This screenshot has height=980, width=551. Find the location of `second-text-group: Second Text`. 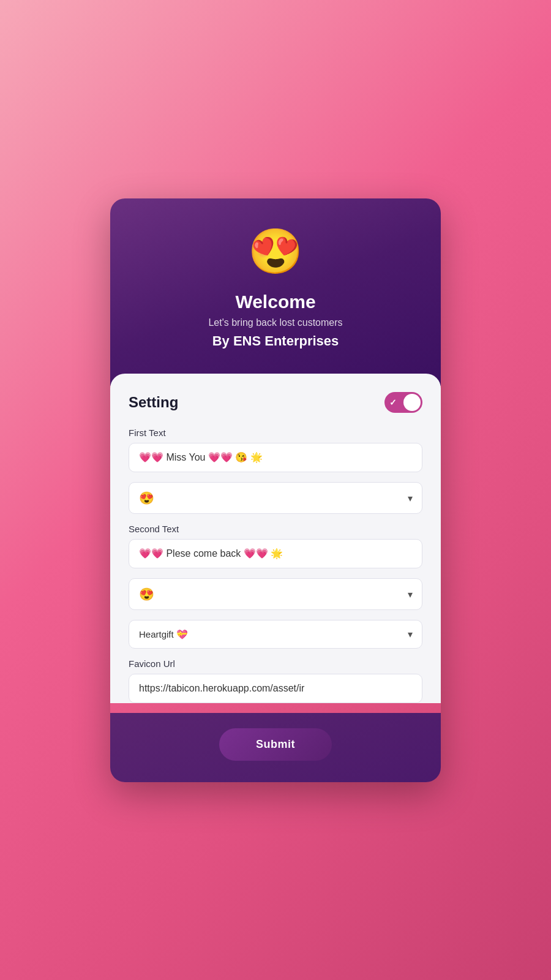

second-text-group: Second Text is located at coordinates (276, 546).